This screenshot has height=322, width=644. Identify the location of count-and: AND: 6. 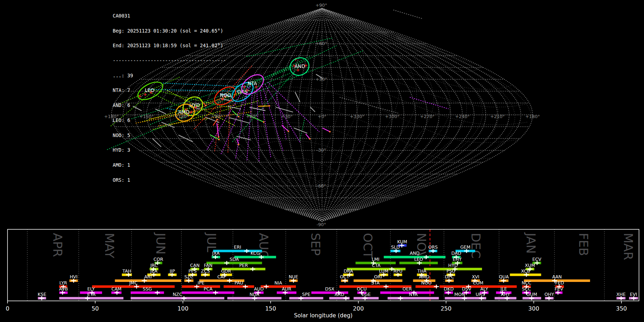
(170, 106).